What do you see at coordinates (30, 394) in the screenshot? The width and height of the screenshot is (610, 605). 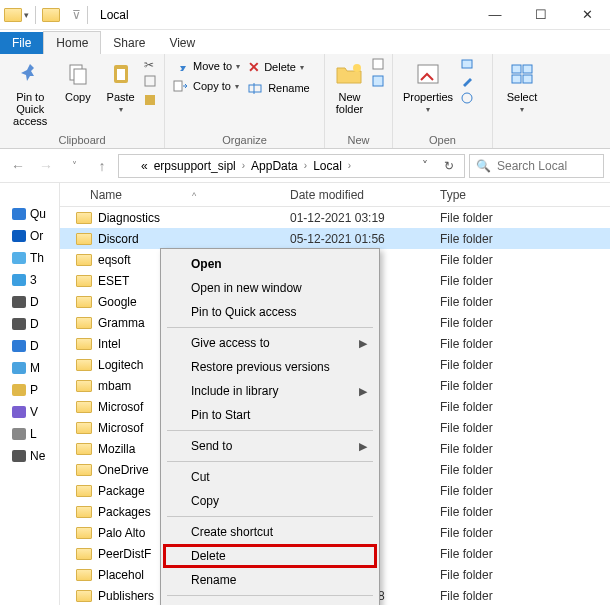 I see `navigation-pane: QuOrTh3DDDMPVLNe` at bounding box center [30, 394].